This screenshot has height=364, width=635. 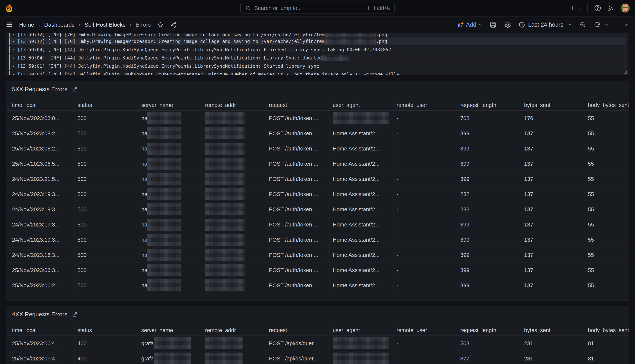 I want to click on breadcrumb-item: Self Host Blocks, so click(x=105, y=25).